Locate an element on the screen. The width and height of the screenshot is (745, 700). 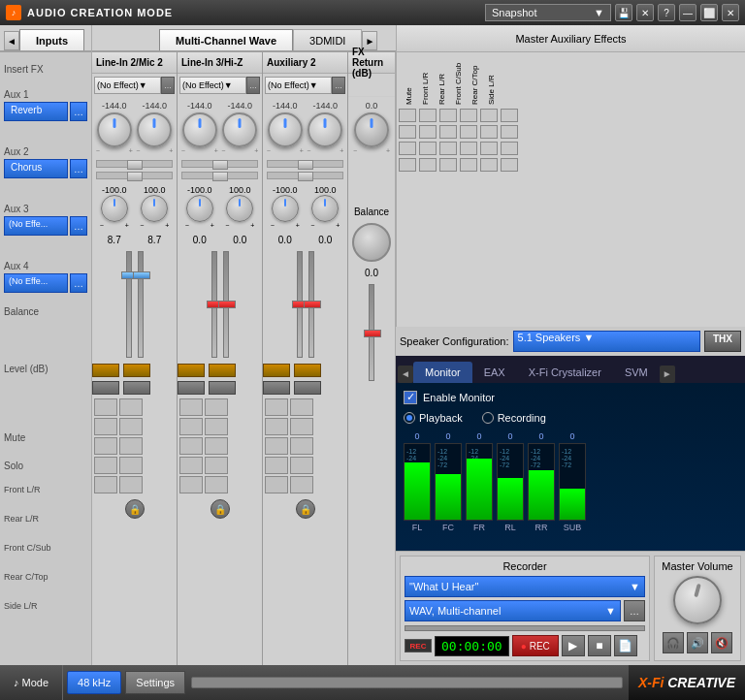
aux3-frontlr-btn is located at coordinates (428, 148).